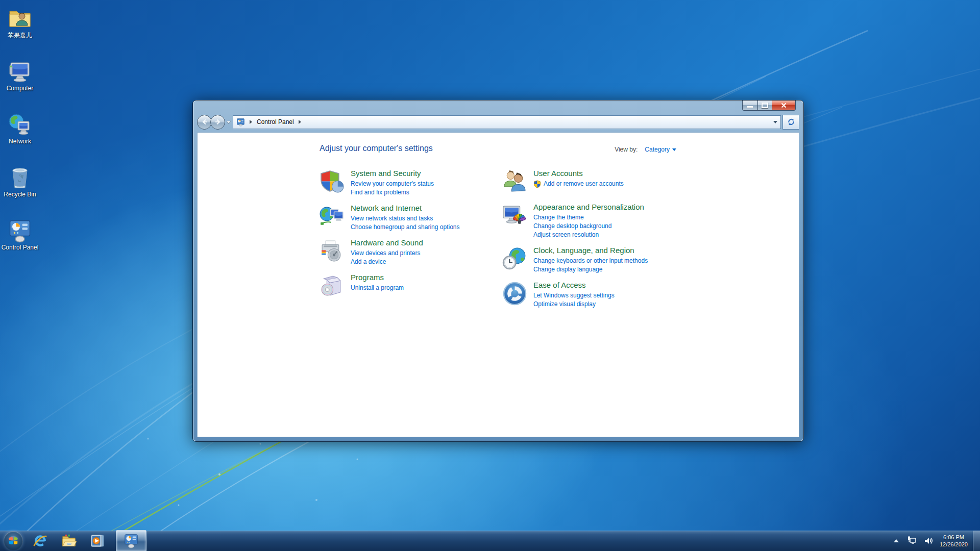  Describe the element at coordinates (791, 122) in the screenshot. I see `refresh-button` at that location.